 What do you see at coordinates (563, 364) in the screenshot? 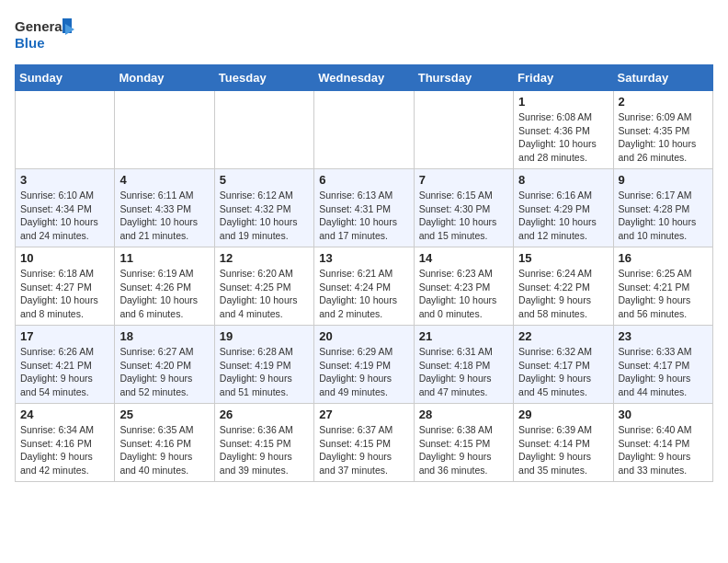
I see `calendar-cell: 22Sunrise: 6:32 AM Sunset: 4:17 PM Dayli…` at bounding box center [563, 364].